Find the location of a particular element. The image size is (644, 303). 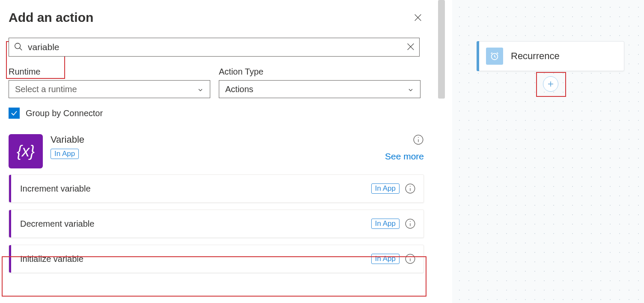

connector-badge: In App is located at coordinates (65, 154).